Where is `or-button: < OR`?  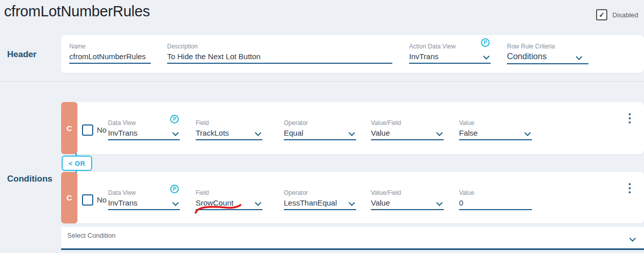 or-button: < OR is located at coordinates (77, 163).